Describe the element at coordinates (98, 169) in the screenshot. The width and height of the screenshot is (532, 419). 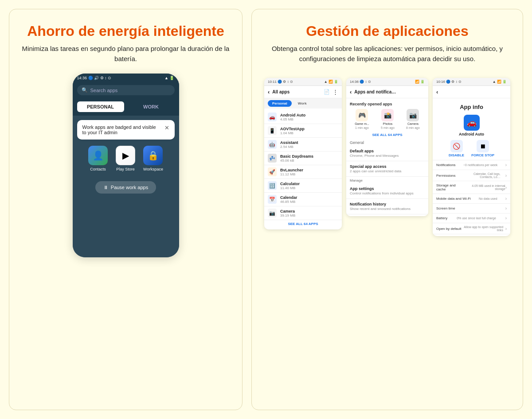
I see `contacts-label: Contacts` at that location.